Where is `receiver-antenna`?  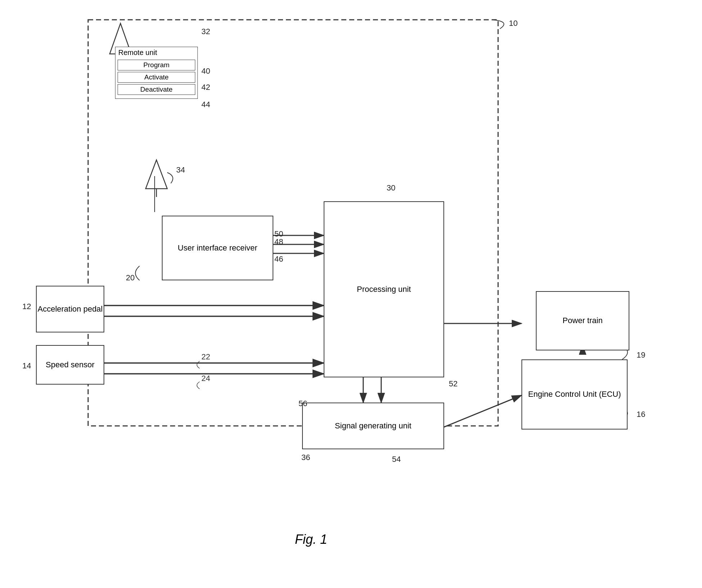
receiver-antenna is located at coordinates (156, 179).